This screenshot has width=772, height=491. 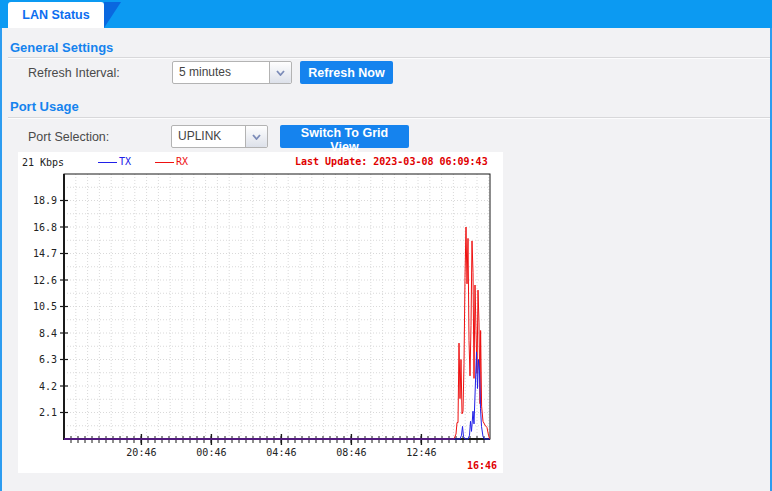 What do you see at coordinates (56, 15) in the screenshot?
I see `tab-label: LAN Status` at bounding box center [56, 15].